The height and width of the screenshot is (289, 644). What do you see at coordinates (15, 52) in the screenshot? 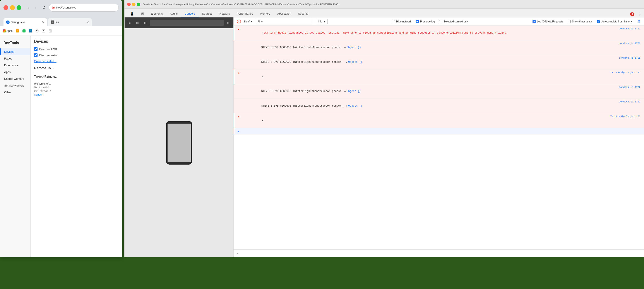
I see `sidebar-item-devices: Devices` at bounding box center [15, 52].